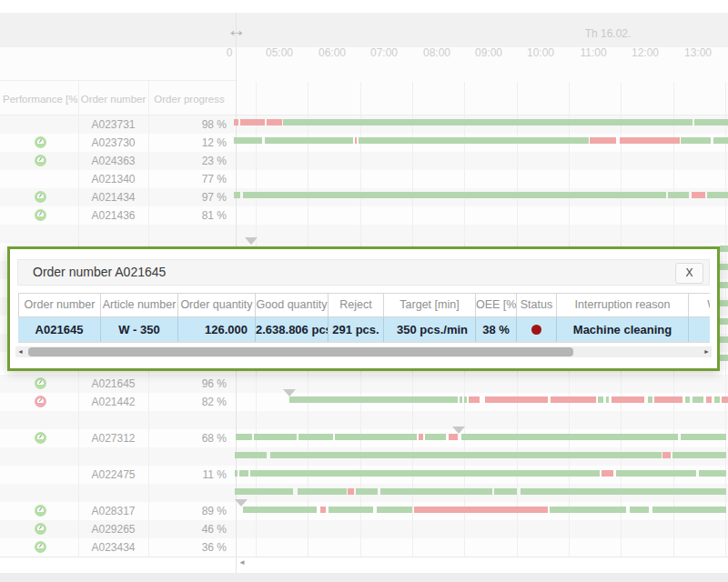  What do you see at coordinates (118, 475) in the screenshot?
I see `table-row: A02247511 %` at bounding box center [118, 475].